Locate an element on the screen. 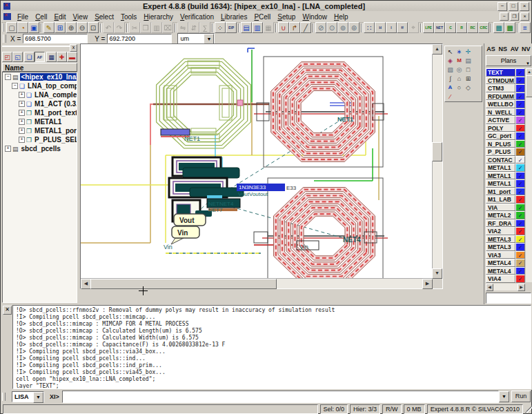 The height and width of the screenshot is (414, 532). circle-op-2-button: ⊙ is located at coordinates (332, 28).